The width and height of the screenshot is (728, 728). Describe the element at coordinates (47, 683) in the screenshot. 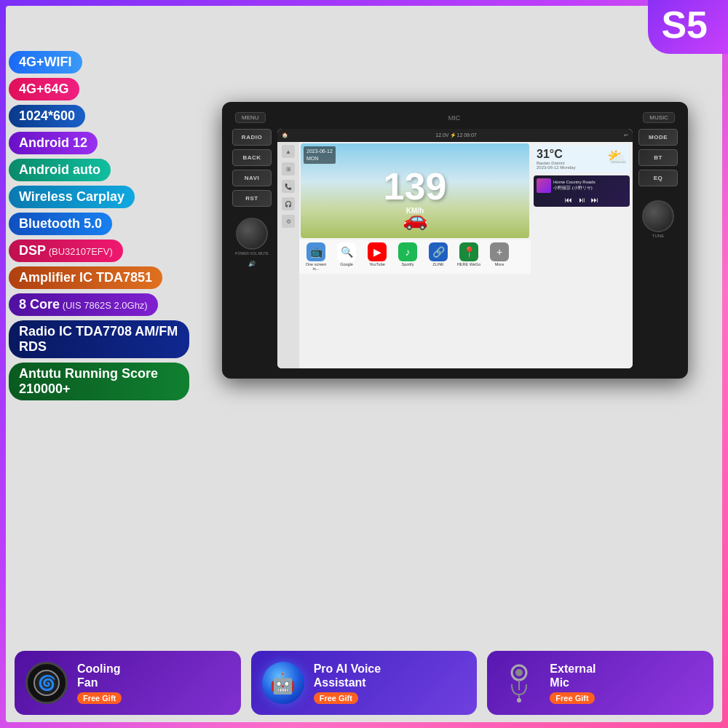

I see `fan-icon: 🌀` at that location.